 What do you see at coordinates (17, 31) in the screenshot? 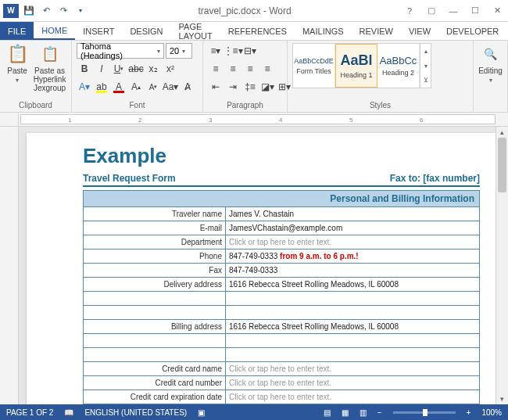
I see `tab-file: FILE` at bounding box center [17, 31].